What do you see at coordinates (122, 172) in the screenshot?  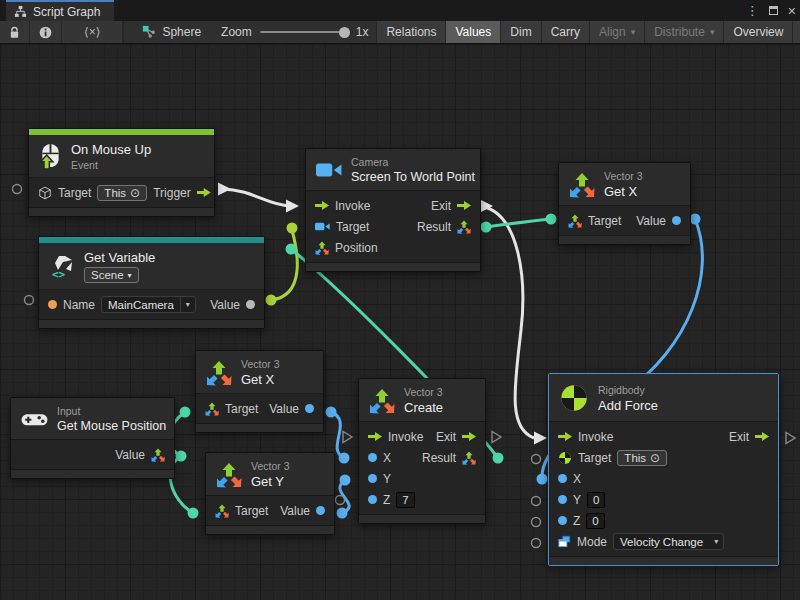 I see `node-on-mouse-up: On Mouse Up Event Target This⊙ Trigger` at bounding box center [122, 172].